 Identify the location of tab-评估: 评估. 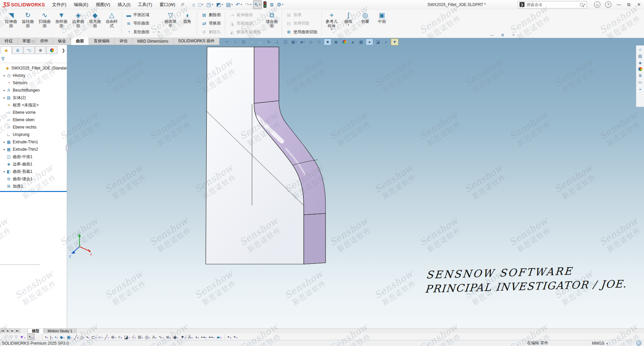
(123, 41).